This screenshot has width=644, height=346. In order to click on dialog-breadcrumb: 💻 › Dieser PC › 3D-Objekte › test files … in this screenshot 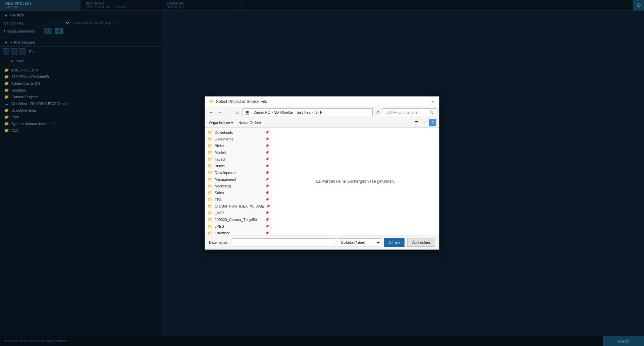, I will do `click(308, 112)`.